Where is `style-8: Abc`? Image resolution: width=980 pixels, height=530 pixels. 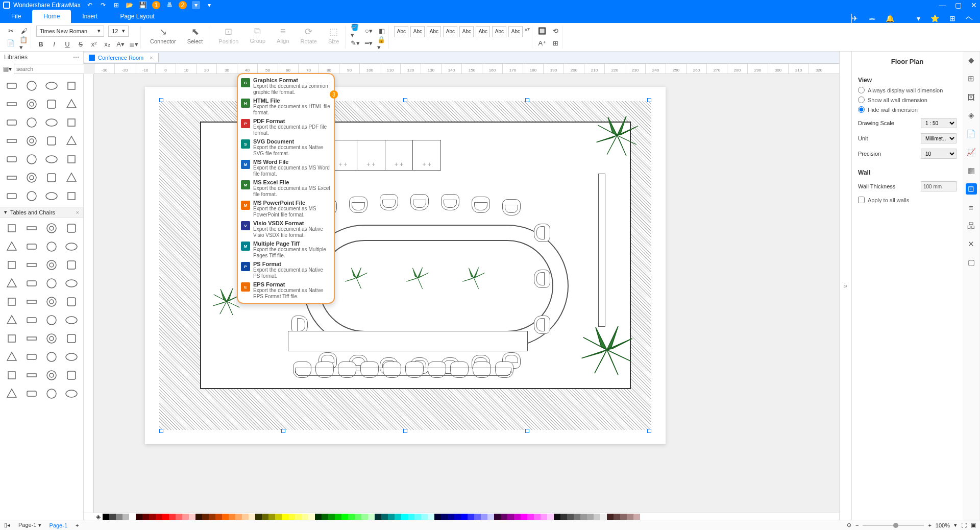
style-8: Abc is located at coordinates (516, 32).